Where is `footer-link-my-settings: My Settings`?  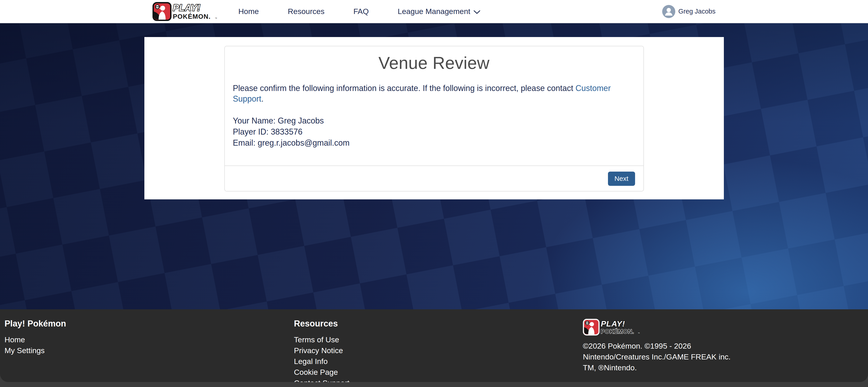 footer-link-my-settings: My Settings is located at coordinates (25, 350).